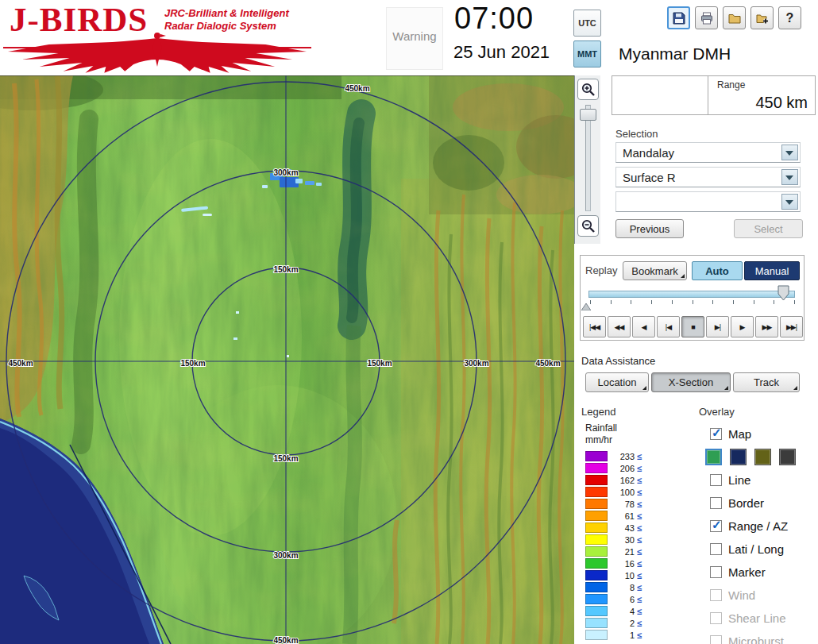 The width and height of the screenshot is (818, 644). I want to click on export-button, so click(762, 17).